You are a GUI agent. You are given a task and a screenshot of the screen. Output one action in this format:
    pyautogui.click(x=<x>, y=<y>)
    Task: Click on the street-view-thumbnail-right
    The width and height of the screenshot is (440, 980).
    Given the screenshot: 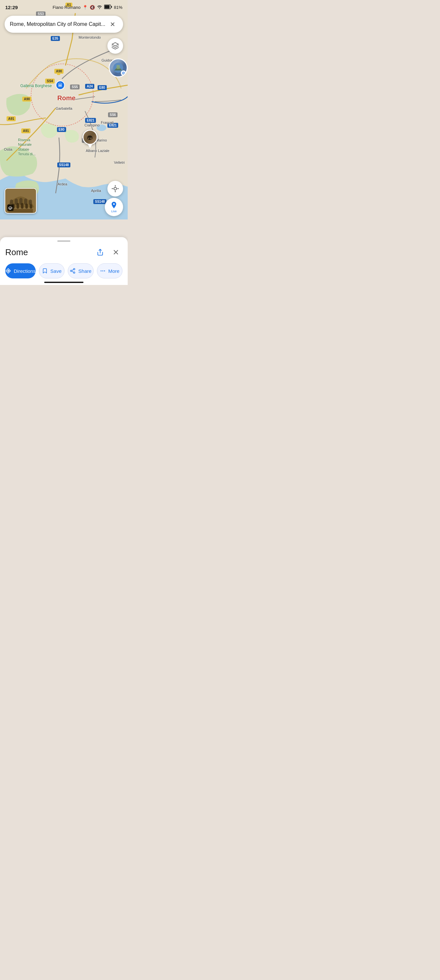 What is the action you would take?
    pyautogui.click(x=118, y=68)
    